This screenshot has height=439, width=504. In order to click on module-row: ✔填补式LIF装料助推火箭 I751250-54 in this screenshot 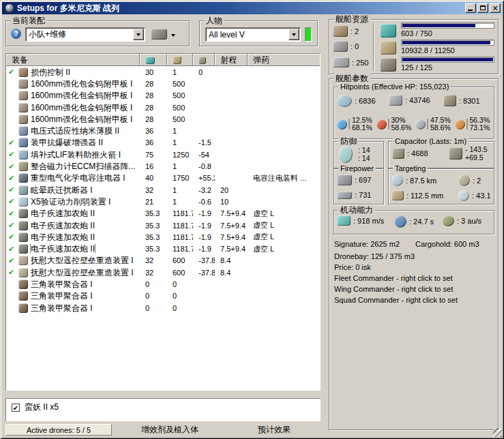, I will do `click(163, 154)`.